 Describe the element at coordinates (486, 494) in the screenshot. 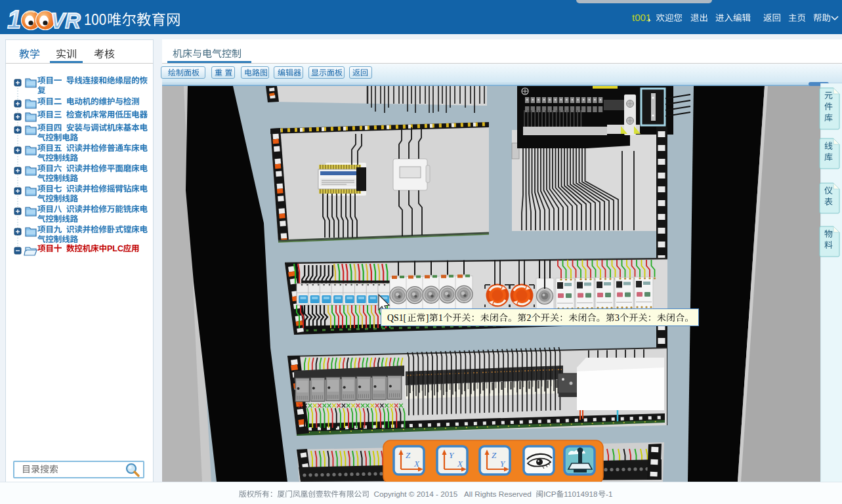

I see `svg-text: Rights` at that location.